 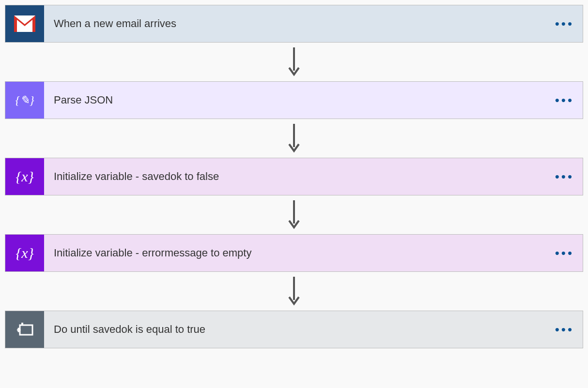 I want to click on step-body: Initialize variable - savedok to false •…, so click(x=313, y=177).